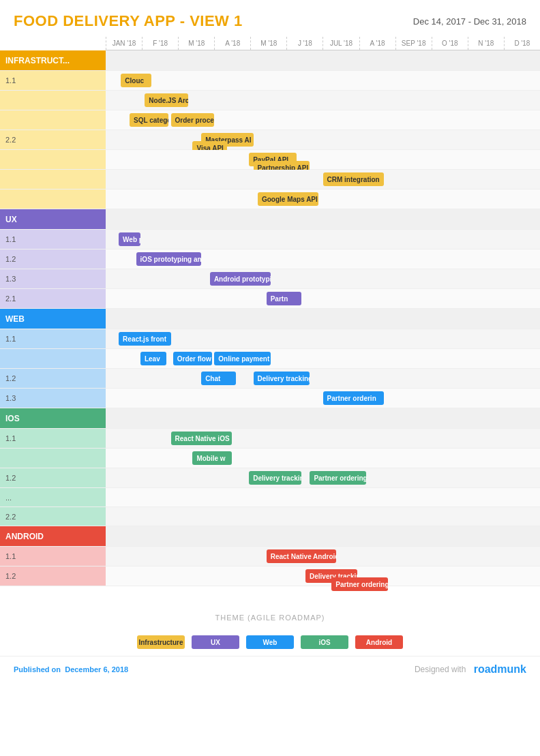  I want to click on infra-1-1-row-3: SQL catego Order proce, so click(270, 120).